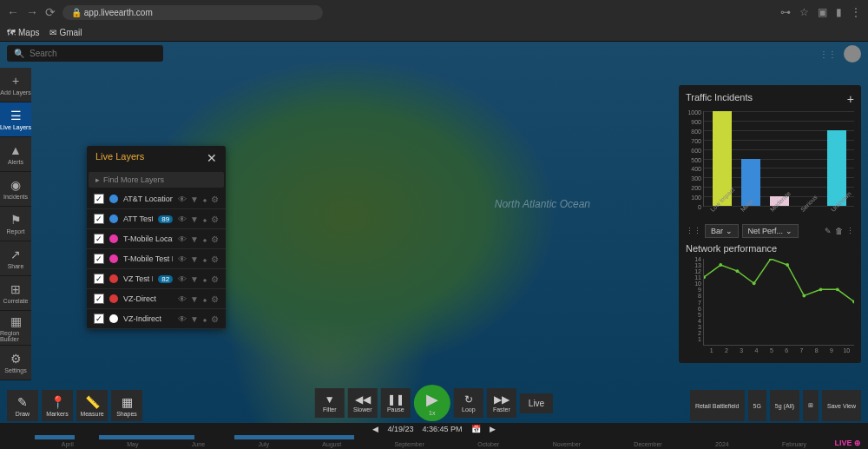  Describe the element at coordinates (156, 219) in the screenshot. I see `layer-item: ✓ATT Test Data89👁▼⬥⚙` at that location.